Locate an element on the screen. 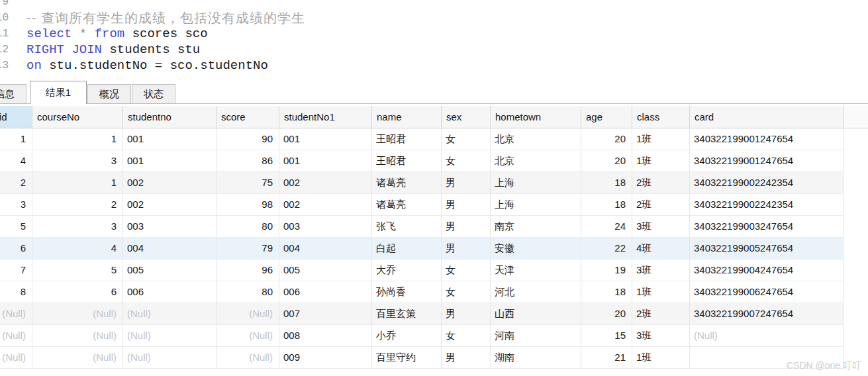 The width and height of the screenshot is (868, 376). cell-card: 340322199006247654 is located at coordinates (766, 293).